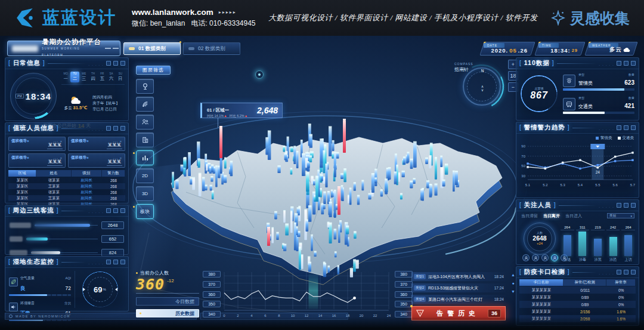 The width and height of the screenshot is (644, 330). I want to click on layer-button-pin-icon, so click(145, 86).